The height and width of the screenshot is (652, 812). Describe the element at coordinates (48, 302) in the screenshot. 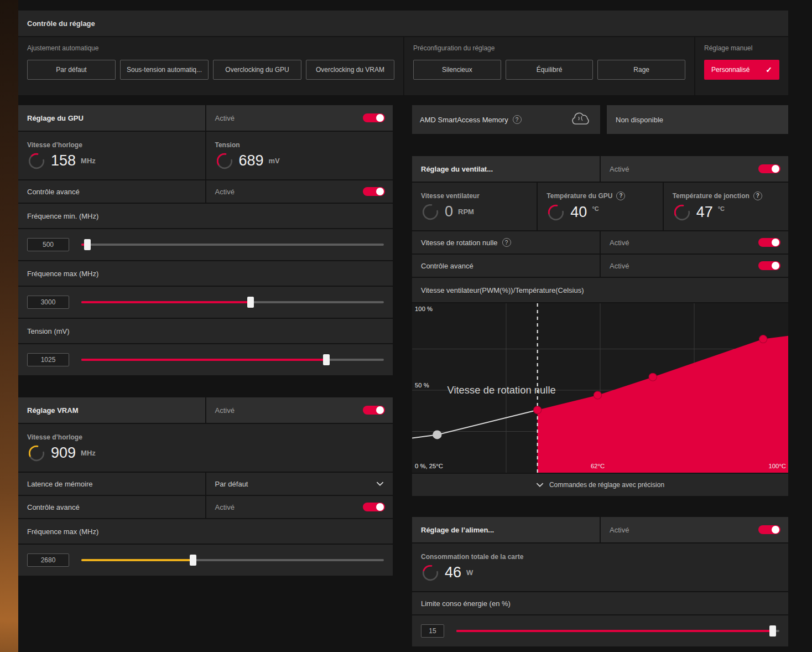

I see `gpu-freq-max-input` at that location.